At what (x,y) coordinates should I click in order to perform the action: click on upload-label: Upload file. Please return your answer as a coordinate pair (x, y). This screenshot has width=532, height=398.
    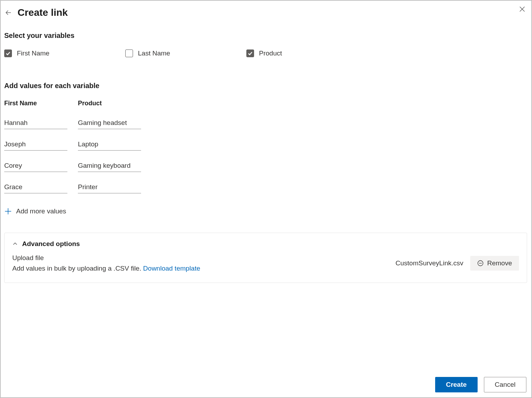
    Looking at the image, I should click on (106, 258).